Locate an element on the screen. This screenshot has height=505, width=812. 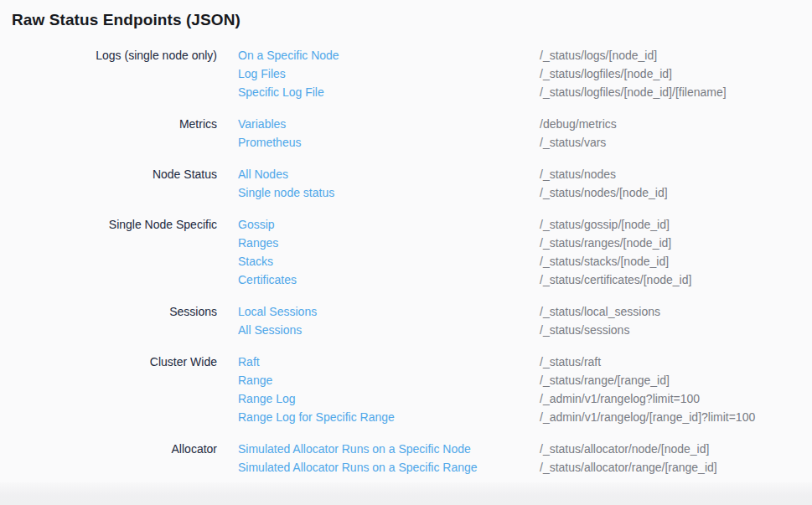
endpoint-row: Gossip /_status/gossip/[node_id] is located at coordinates (525, 224).